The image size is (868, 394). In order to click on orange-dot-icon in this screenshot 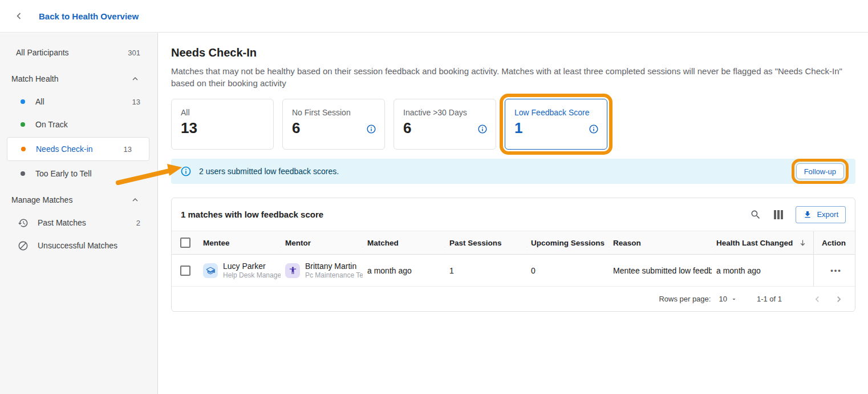, I will do `click(23, 149)`.